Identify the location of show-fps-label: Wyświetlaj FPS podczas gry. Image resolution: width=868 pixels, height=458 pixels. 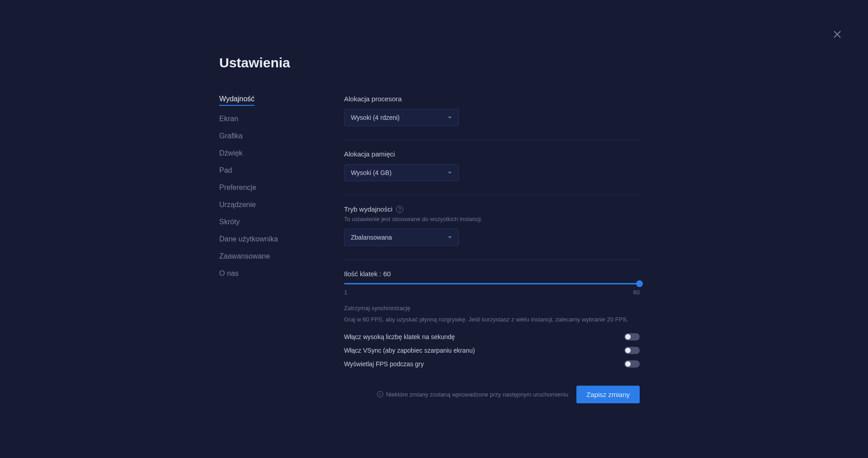
(384, 364).